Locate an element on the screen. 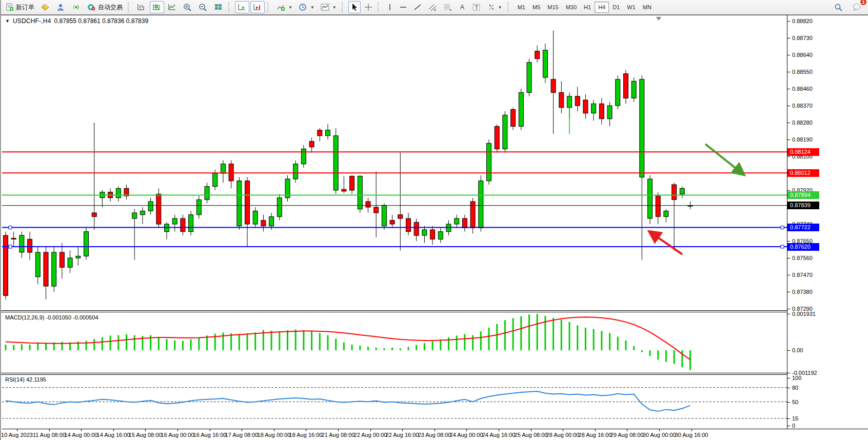  chart-shift-marker is located at coordinates (659, 18).